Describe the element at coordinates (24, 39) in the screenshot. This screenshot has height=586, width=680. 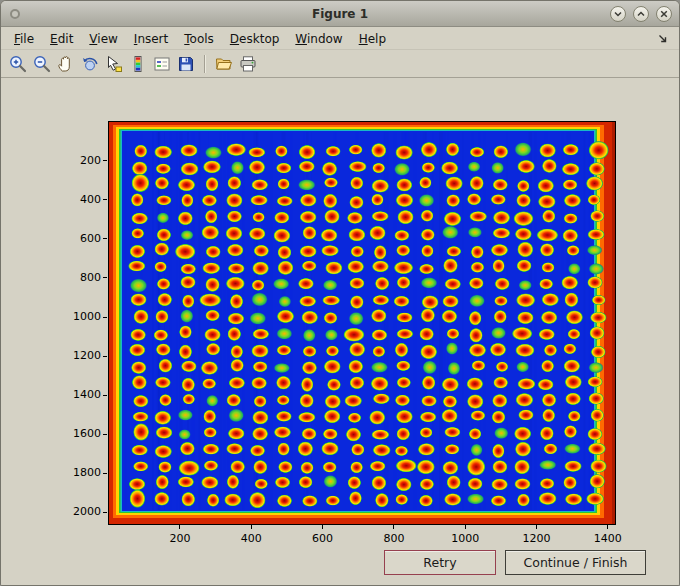
I see `menu-item-file: File` at that location.